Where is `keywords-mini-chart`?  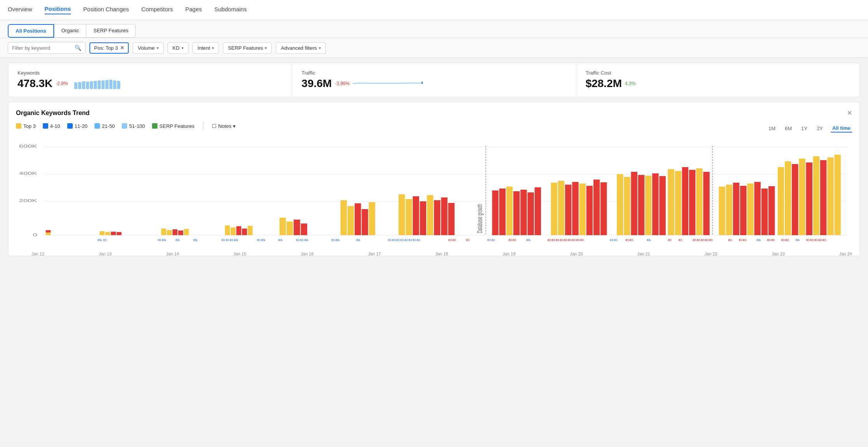 keywords-mini-chart is located at coordinates (97, 84).